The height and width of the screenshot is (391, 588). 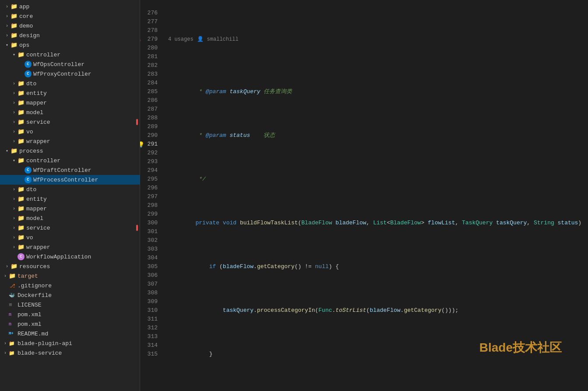 What do you see at coordinates (151, 232) in the screenshot?
I see `line-number: 301` at bounding box center [151, 232].